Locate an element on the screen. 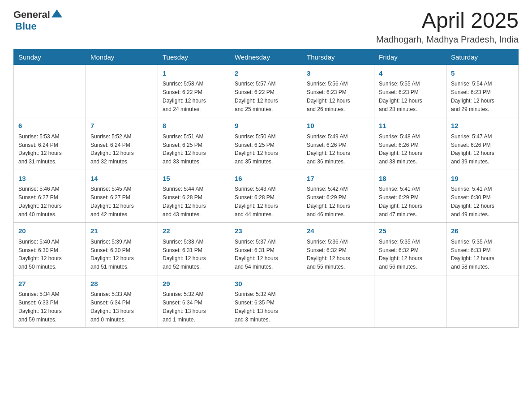  col-header-saturday: Saturday is located at coordinates (483, 57).